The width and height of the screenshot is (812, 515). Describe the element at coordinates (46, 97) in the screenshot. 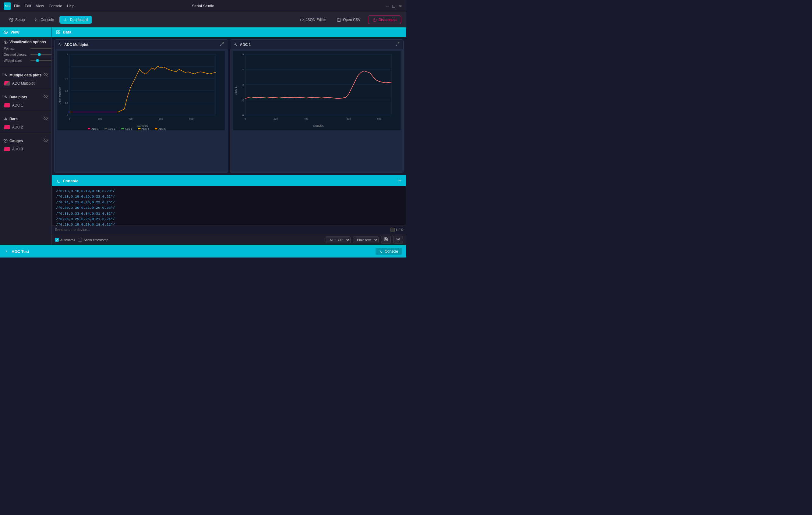

I see `data-plots-toggle` at that location.